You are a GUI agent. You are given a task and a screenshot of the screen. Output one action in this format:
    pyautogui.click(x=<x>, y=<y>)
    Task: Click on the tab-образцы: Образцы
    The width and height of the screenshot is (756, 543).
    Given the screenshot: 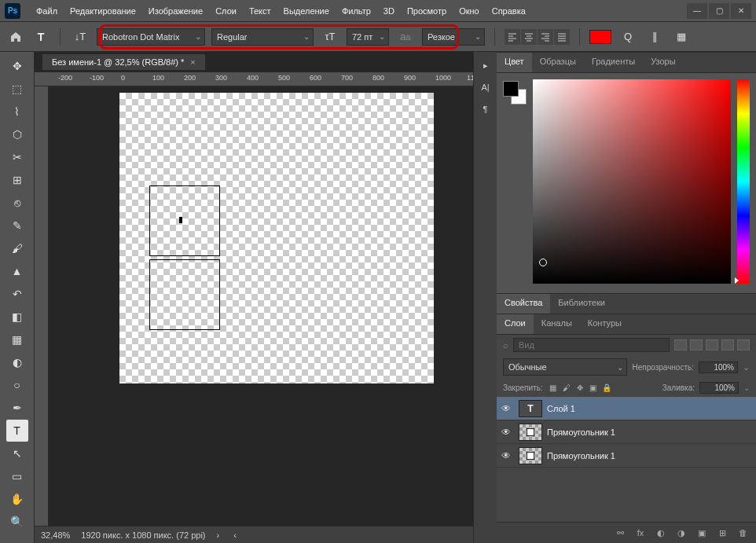 What is the action you would take?
    pyautogui.click(x=558, y=63)
    